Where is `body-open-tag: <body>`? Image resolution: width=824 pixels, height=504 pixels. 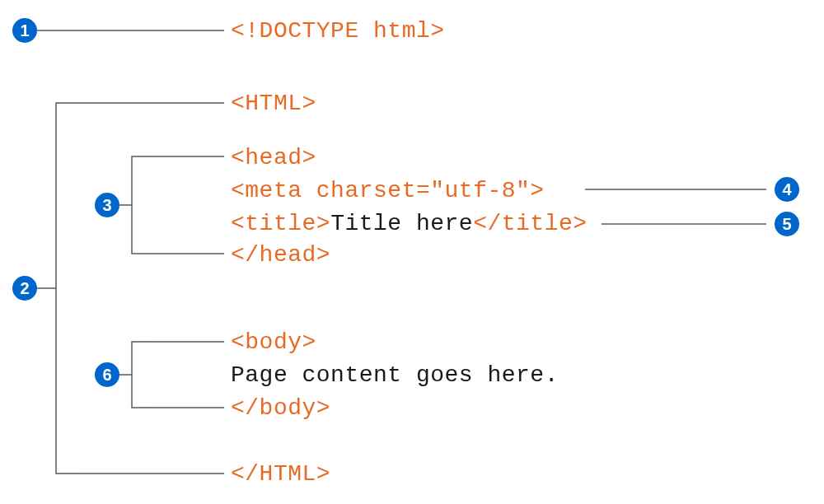
body-open-tag: <body> is located at coordinates (274, 343).